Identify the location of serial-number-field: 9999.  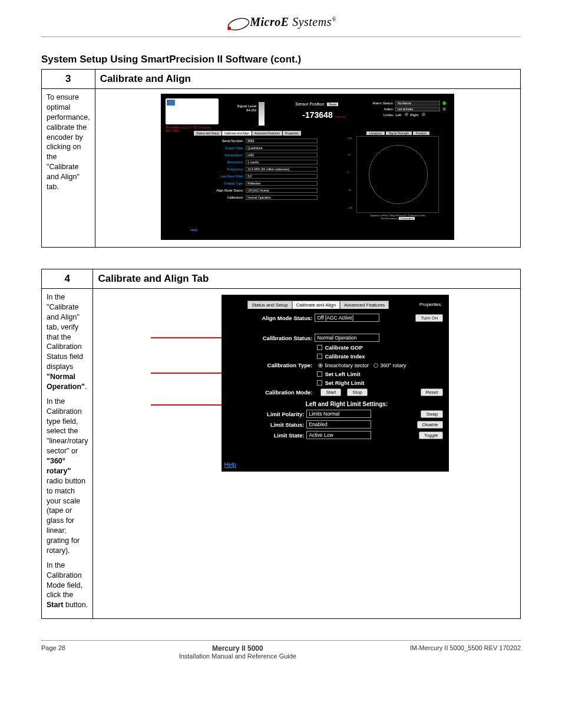
(282, 141).